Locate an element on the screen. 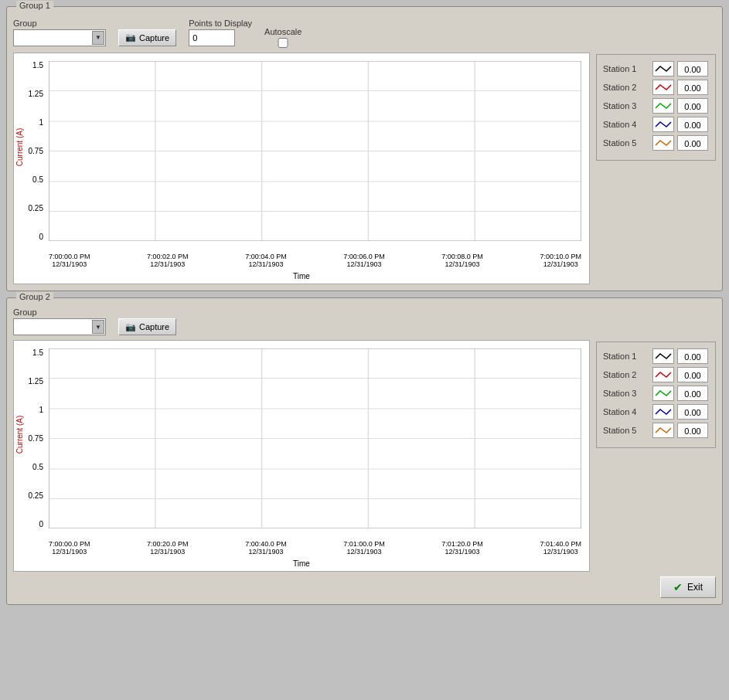 The height and width of the screenshot is (700, 729). group2-station3-value: 0.00 is located at coordinates (693, 393).